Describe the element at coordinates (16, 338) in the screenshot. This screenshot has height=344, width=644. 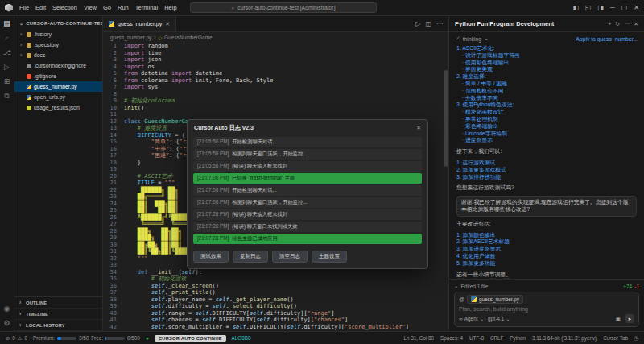
I see `problems-indicator: ⊘ 0 ⚠ 0` at that location.